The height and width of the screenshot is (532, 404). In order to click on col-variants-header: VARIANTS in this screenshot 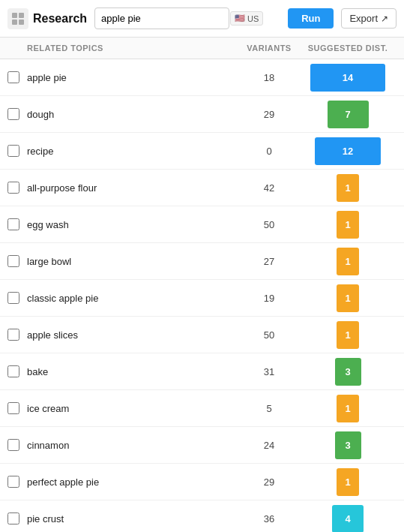, I will do `click(269, 48)`.